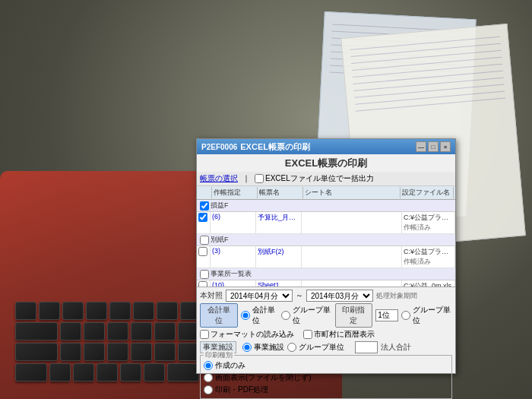 The image size is (532, 399). What do you see at coordinates (326, 257) in the screenshot?
I see `table-row: (3) 別紙F(2) C:¥公益プライベ...作帳済み` at bounding box center [326, 257].